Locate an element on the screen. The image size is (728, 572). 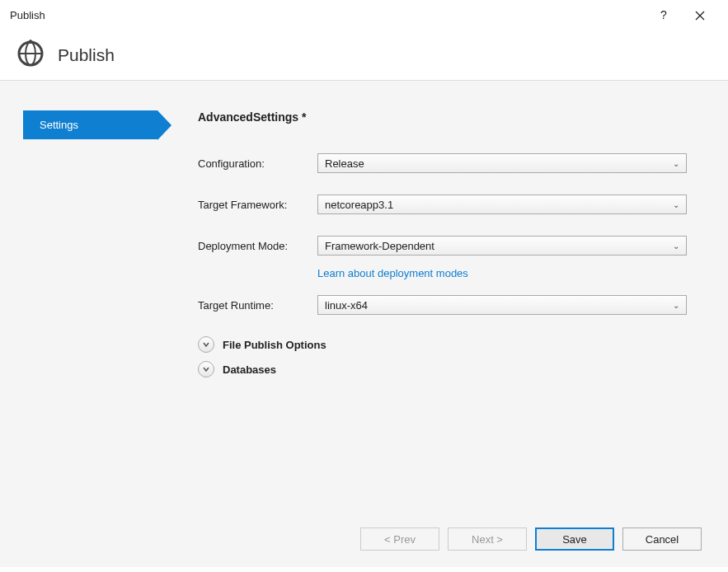
databases-label: Databases is located at coordinates (249, 369).